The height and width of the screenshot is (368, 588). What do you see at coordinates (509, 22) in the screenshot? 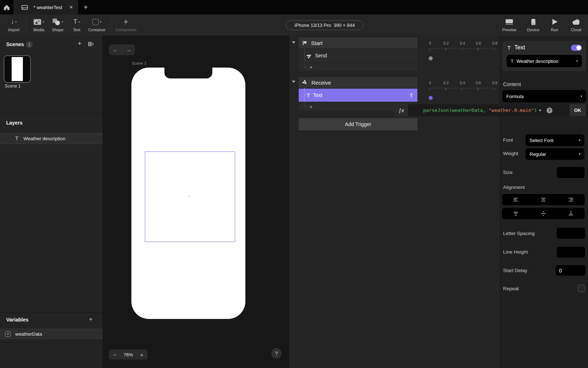
I see `preview-icon` at bounding box center [509, 22].